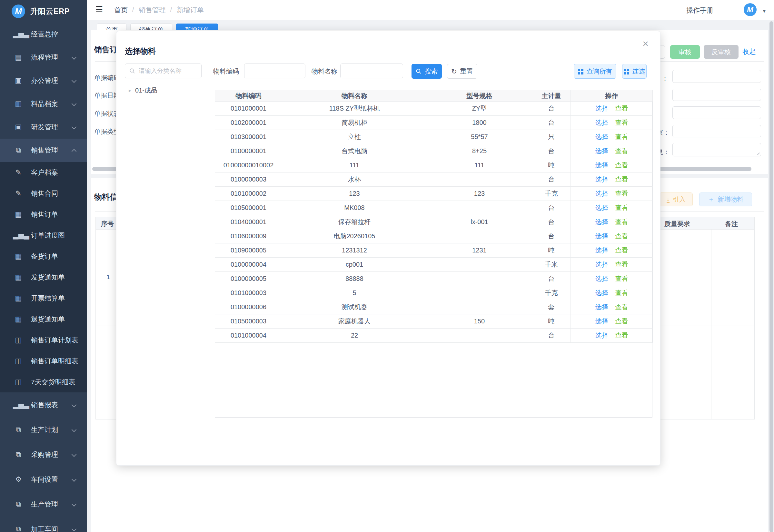 Image resolution: width=774 pixels, height=532 pixels. Describe the element at coordinates (764, 11) in the screenshot. I see `user-dropdown-caret-icon: ▾` at that location.